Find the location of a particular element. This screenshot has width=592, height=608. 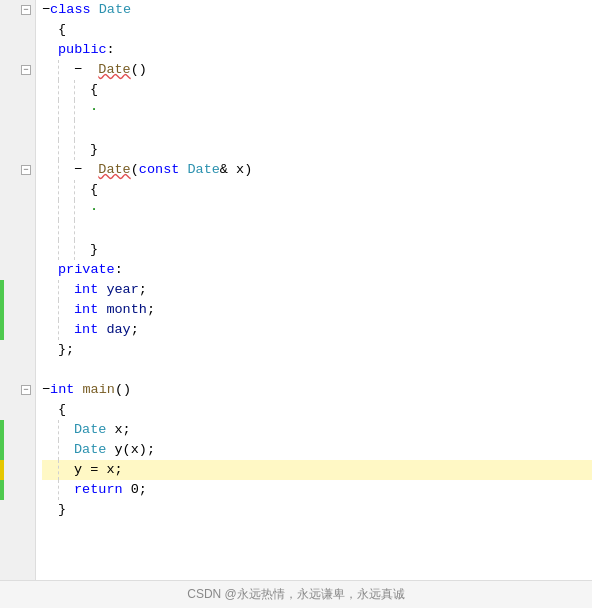

token: ( is located at coordinates (135, 170).